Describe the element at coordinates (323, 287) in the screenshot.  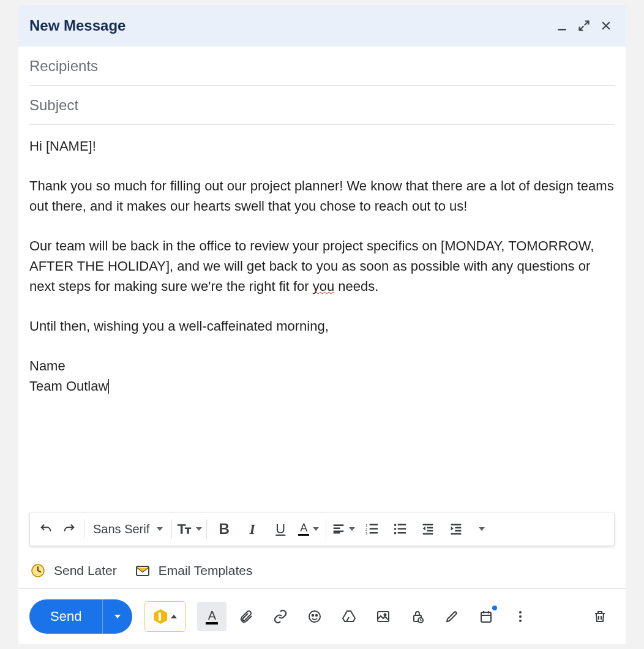
I see `spellcheck-word: you` at that location.